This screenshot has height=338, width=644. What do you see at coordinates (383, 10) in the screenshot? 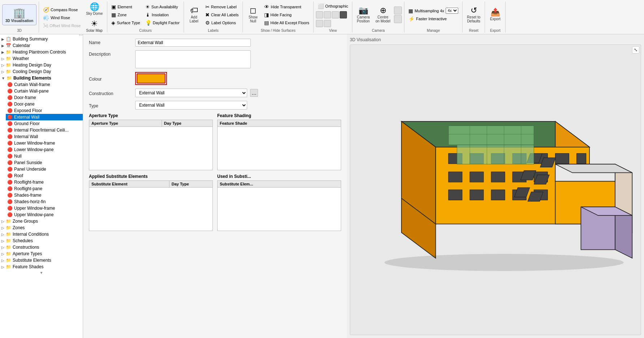
I see `centre-on-model-icon: ⊕` at bounding box center [383, 10].